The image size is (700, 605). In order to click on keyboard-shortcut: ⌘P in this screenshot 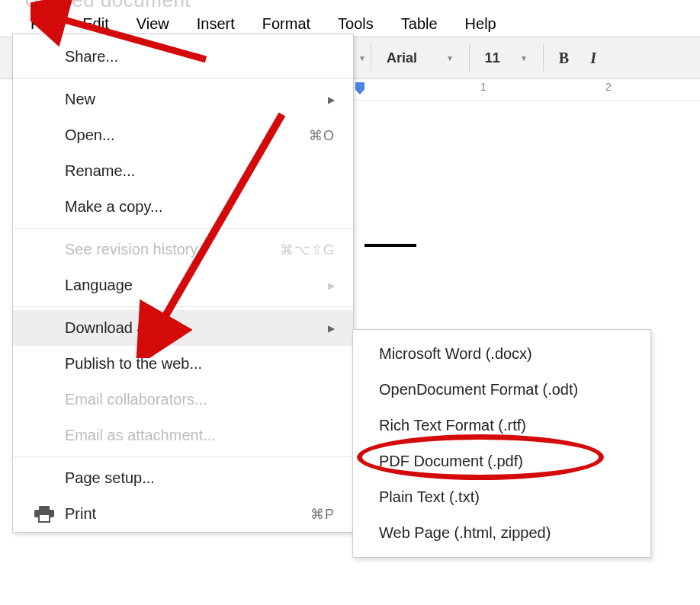, I will do `click(323, 514)`.